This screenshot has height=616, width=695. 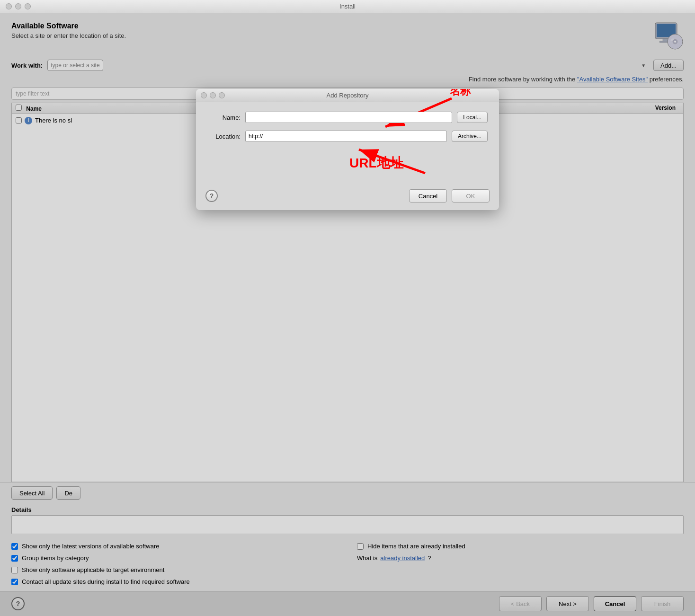 I want to click on annotation-url-label: URL地址, so click(x=376, y=163).